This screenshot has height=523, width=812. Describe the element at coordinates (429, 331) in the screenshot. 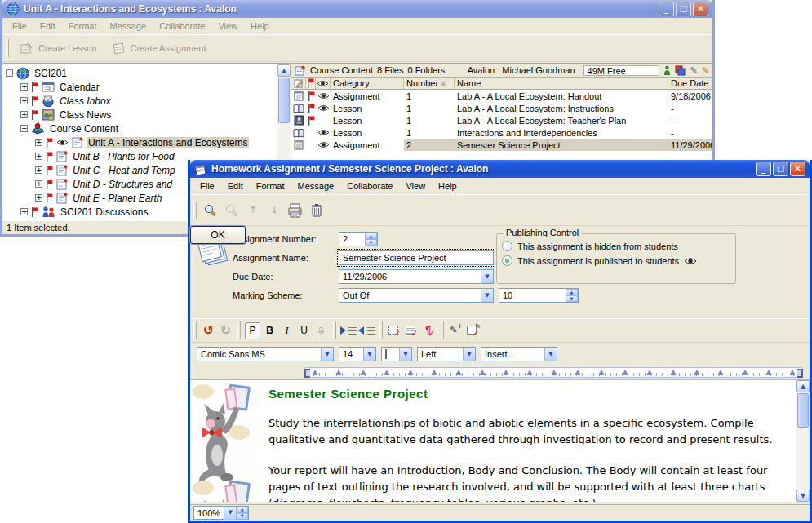

I see `special-char-icon: ¶✓` at that location.